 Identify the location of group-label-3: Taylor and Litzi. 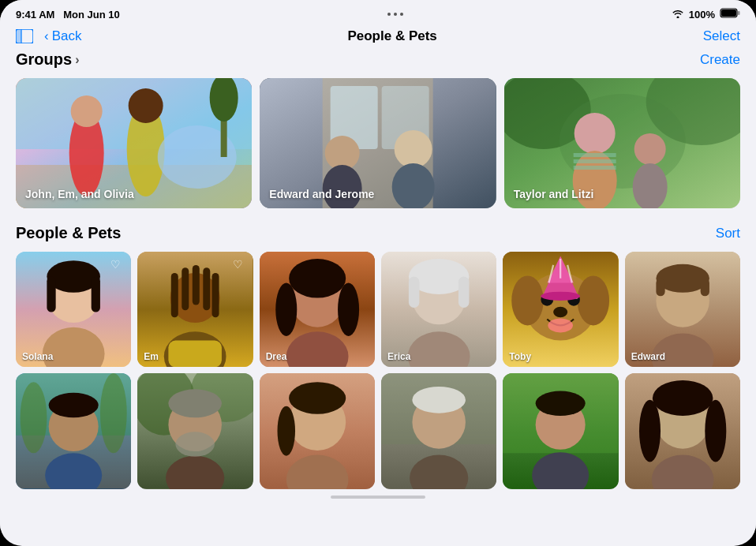
(554, 194).